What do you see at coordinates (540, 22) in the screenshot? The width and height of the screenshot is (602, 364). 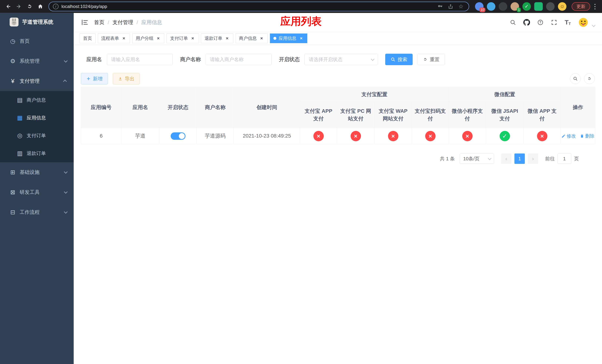 I see `help-icon: ?` at bounding box center [540, 22].